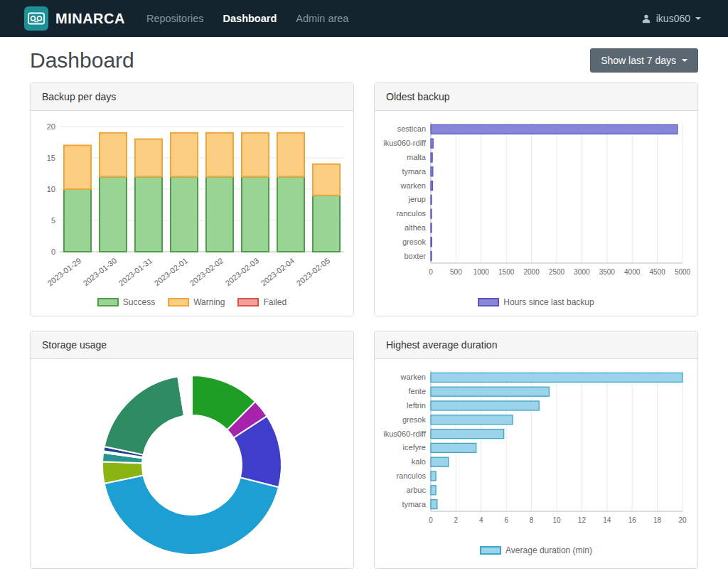 The height and width of the screenshot is (571, 728). I want to click on minarca-logo-icon, so click(36, 18).